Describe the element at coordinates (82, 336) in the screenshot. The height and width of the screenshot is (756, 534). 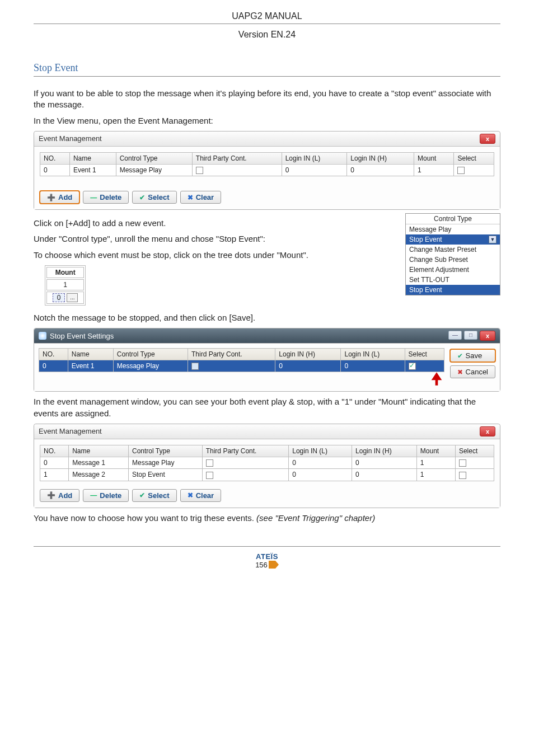
I see `window-title: Stop Event Settings` at that location.